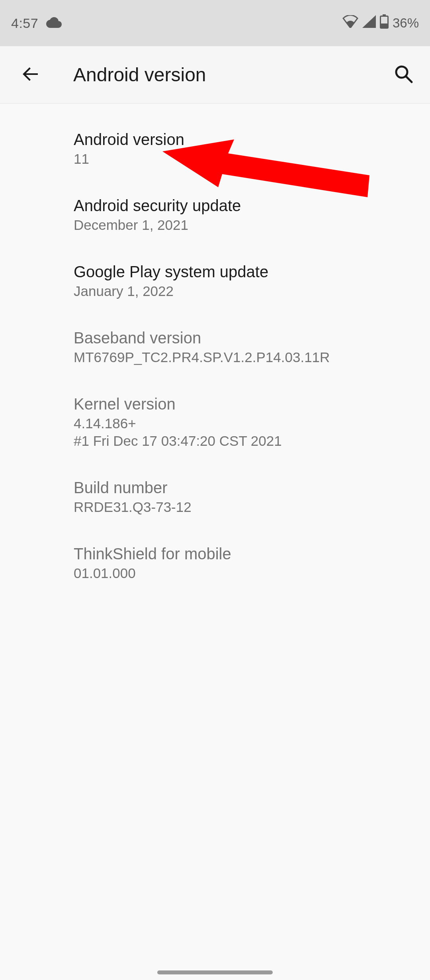  What do you see at coordinates (215, 149) in the screenshot?
I see `android-version-item: Android version 11` at bounding box center [215, 149].